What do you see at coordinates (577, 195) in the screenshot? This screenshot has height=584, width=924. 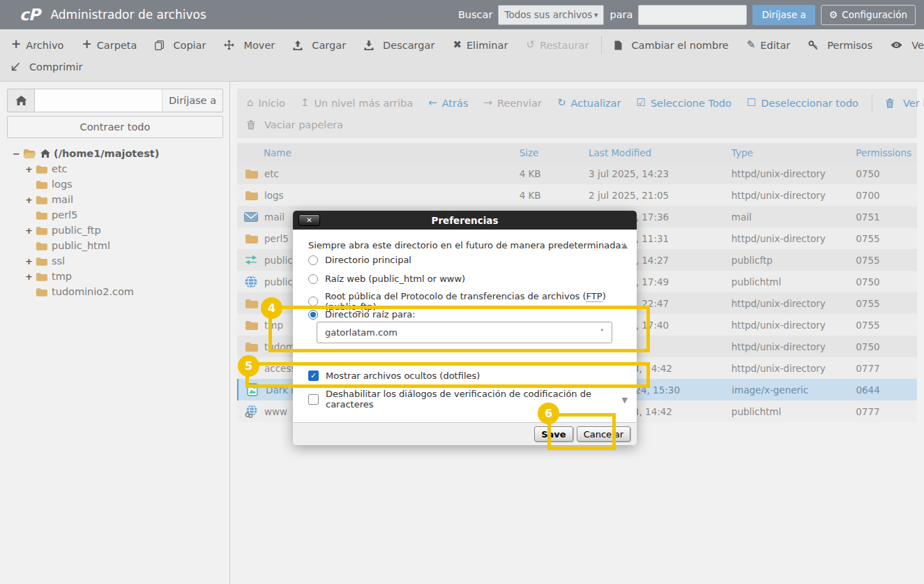 I see `table-row: logs 4 KB 2 jul 2025, 21:05 httpd/unix-d…` at bounding box center [577, 195].